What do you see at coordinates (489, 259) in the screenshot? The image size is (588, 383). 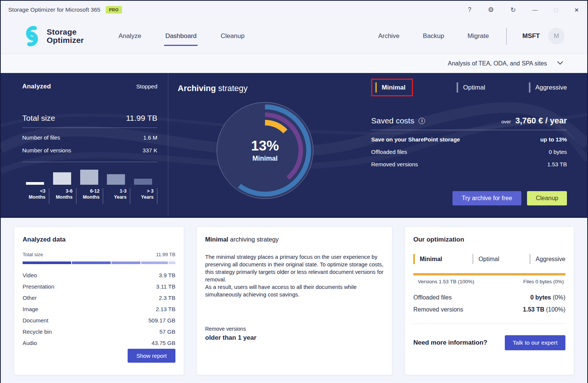 I see `tab-label: Optimal` at bounding box center [489, 259].